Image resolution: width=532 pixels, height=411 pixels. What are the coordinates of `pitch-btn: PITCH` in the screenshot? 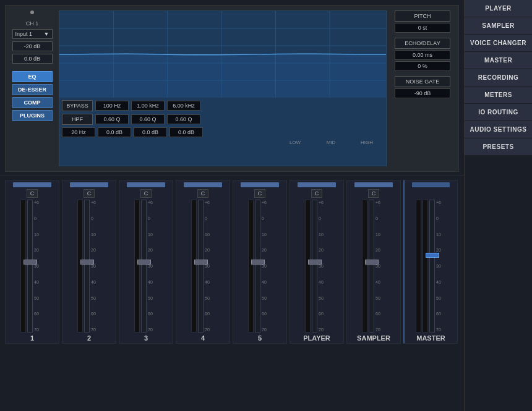 It's located at (423, 16).